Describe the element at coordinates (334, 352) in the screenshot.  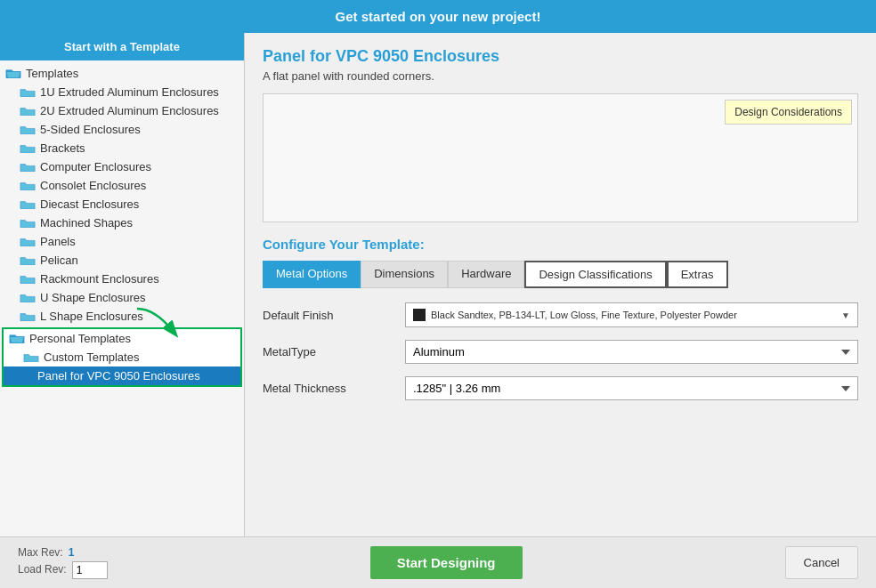
I see `metal-type-label: MetalType` at that location.